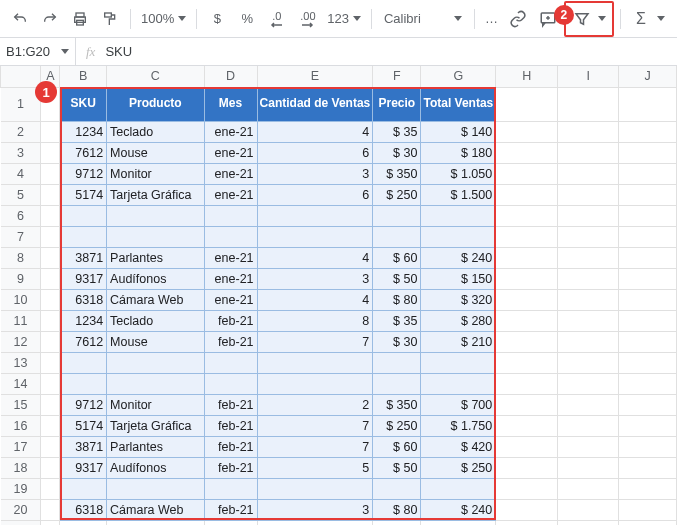  What do you see at coordinates (156, 510) in the screenshot?
I see `data-cell: Cámara Web` at bounding box center [156, 510].